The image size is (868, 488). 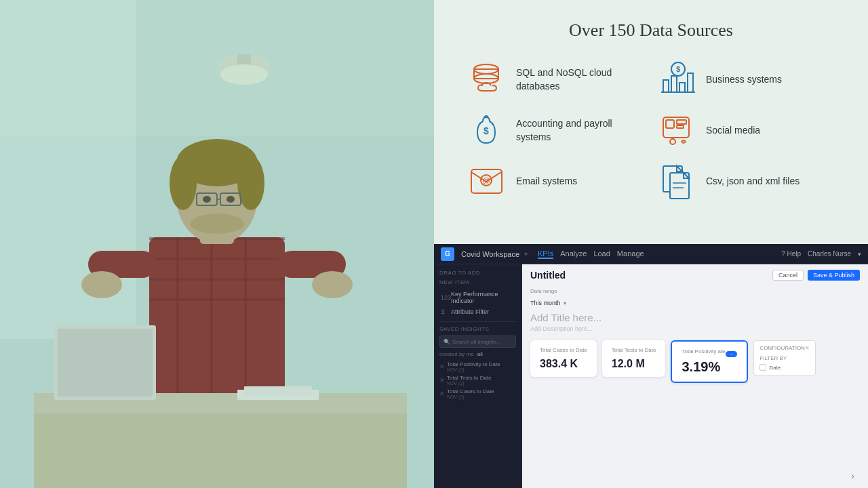 I want to click on insight-tests: ✕ Total Tests to Date NOV (2), so click(x=477, y=380).